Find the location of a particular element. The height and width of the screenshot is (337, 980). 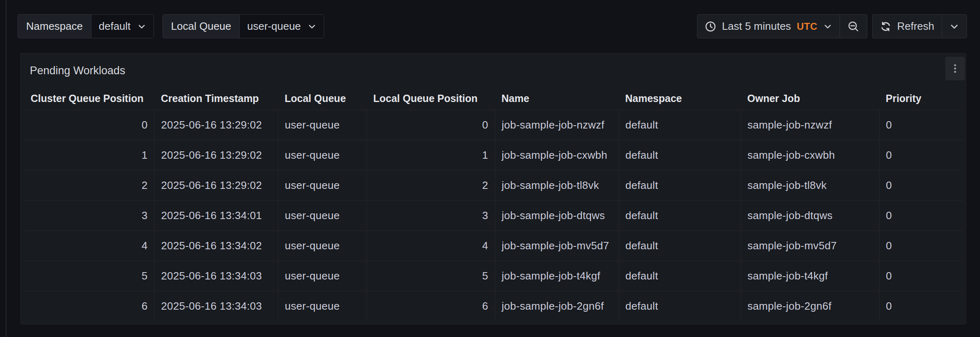

column-header-cluster-queue-position: Cluster Queue Position is located at coordinates (89, 99).